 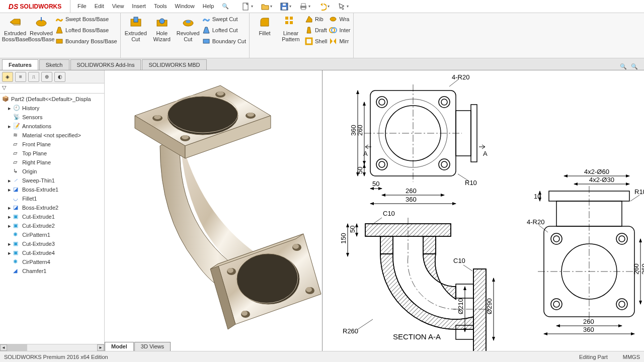 What do you see at coordinates (52, 171) in the screenshot?
I see `tree-item: ↳Origin` at bounding box center [52, 171].